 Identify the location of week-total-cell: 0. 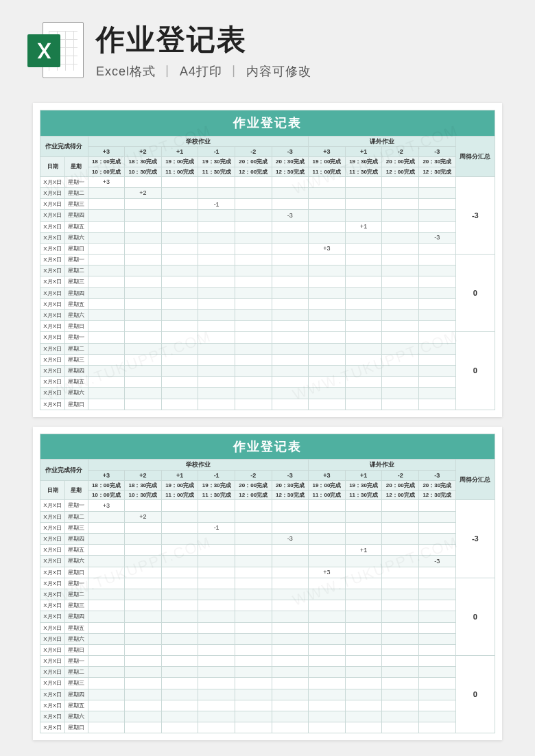
(475, 694).